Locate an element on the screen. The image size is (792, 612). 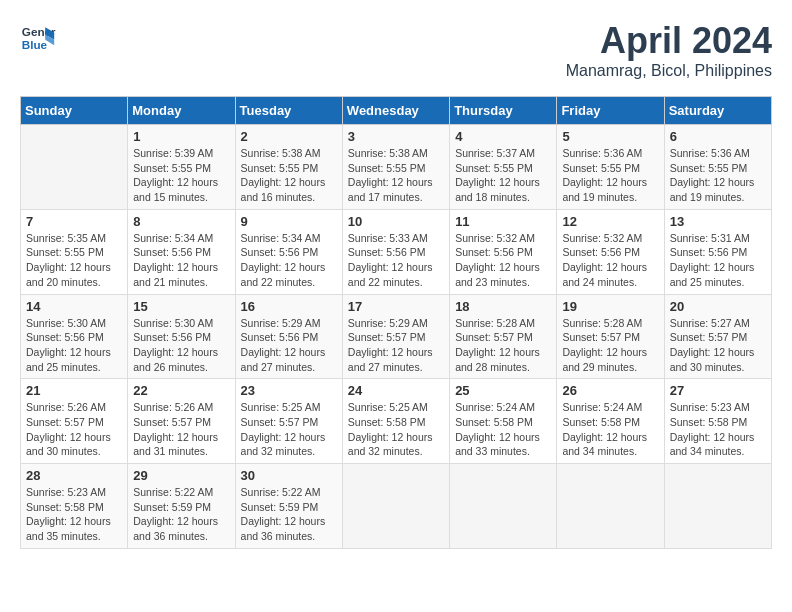
day-number: 30 is located at coordinates (289, 476).